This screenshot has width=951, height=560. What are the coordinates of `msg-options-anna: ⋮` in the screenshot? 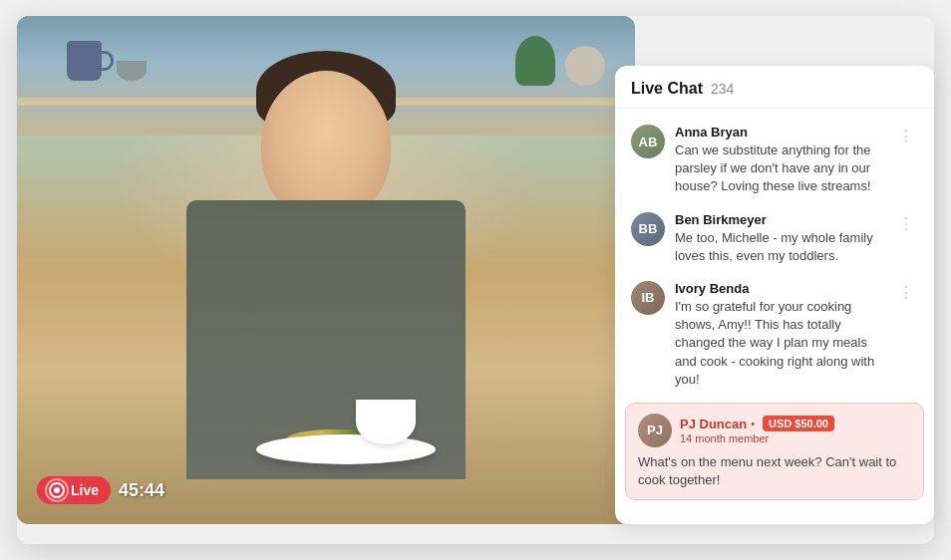 It's located at (906, 136).